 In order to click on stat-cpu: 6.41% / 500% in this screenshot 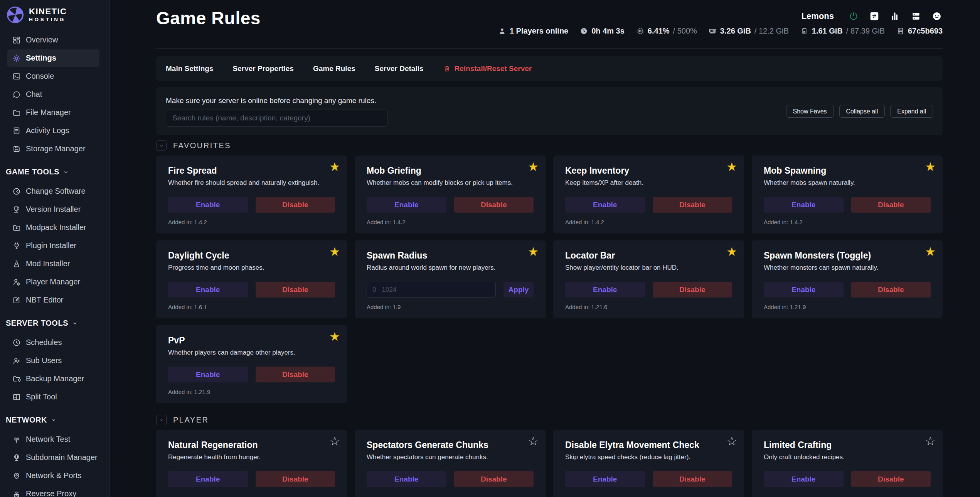, I will do `click(667, 31)`.